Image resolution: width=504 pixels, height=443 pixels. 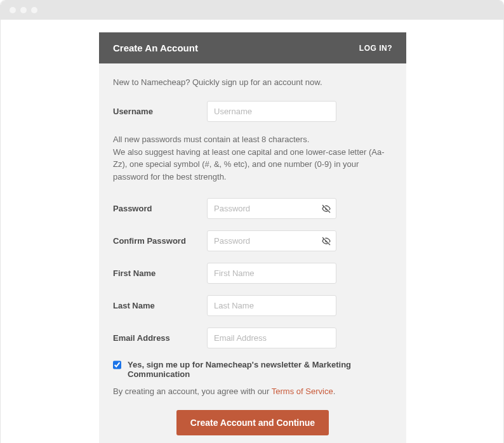 I want to click on confirm-password-input, so click(x=272, y=241).